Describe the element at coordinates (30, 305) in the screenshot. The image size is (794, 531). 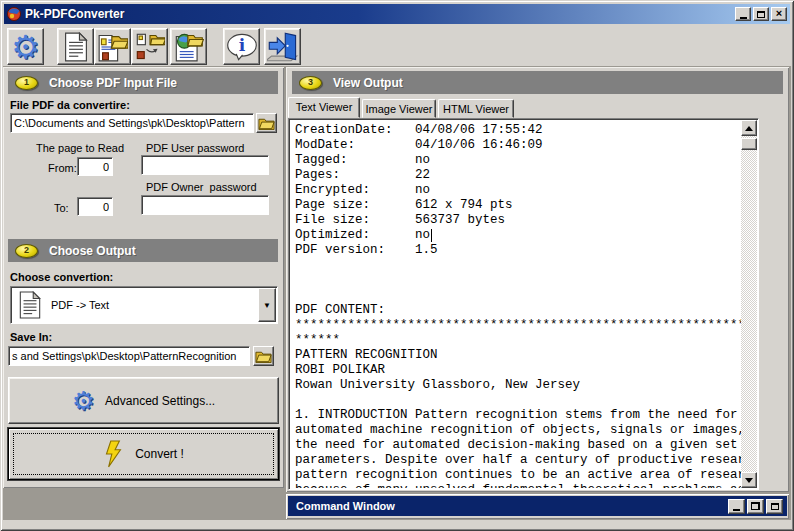
I see `pdf-text-doc-icon` at that location.